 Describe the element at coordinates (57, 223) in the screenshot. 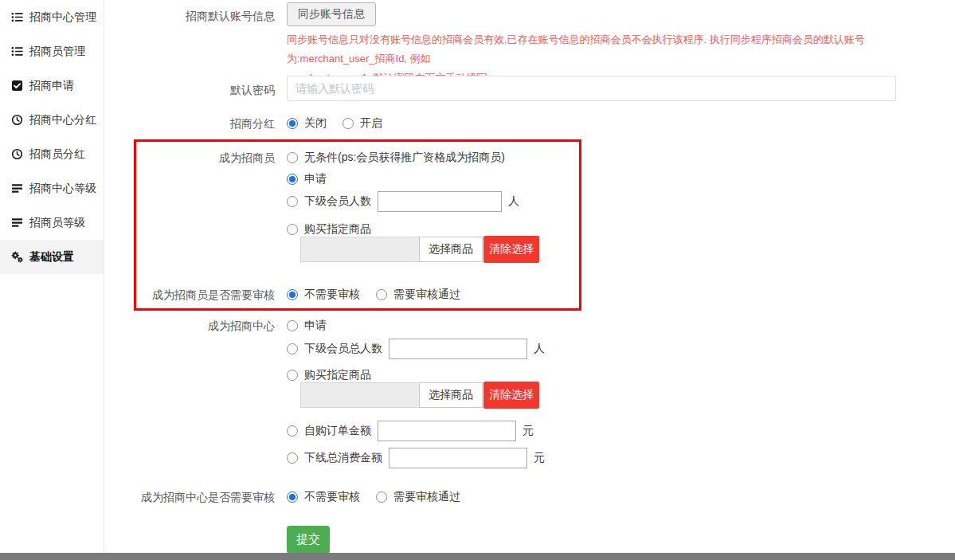

I see `sidebar-item-label: 招商员等级` at that location.